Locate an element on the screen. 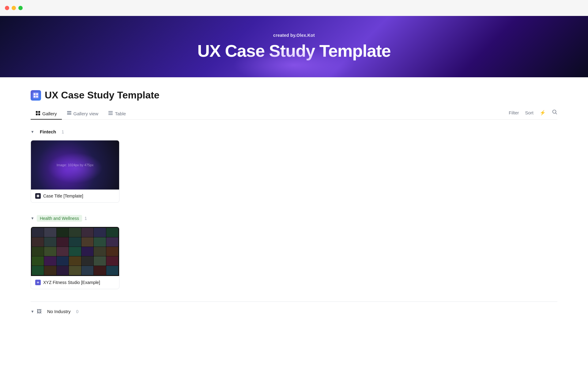 Image resolution: width=588 pixels, height=368 pixels. group-no-industry: ▼ 🖼 No Industry 0 is located at coordinates (294, 312).